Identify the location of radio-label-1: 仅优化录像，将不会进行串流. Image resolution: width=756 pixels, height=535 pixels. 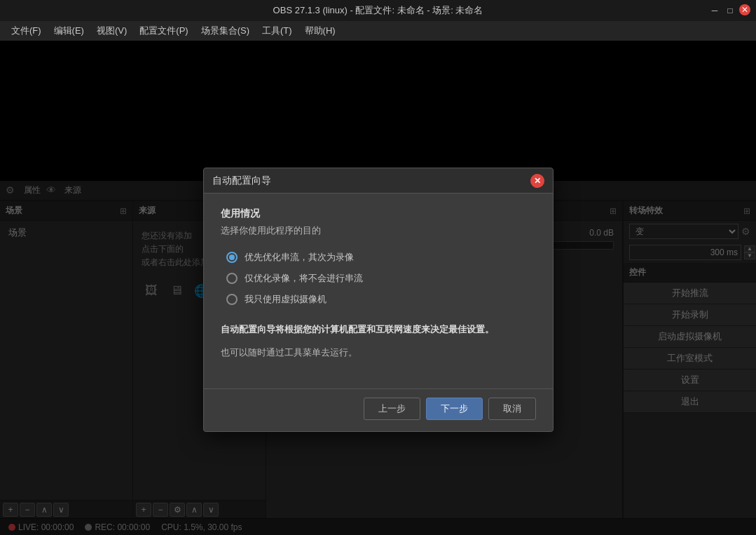
(304, 278).